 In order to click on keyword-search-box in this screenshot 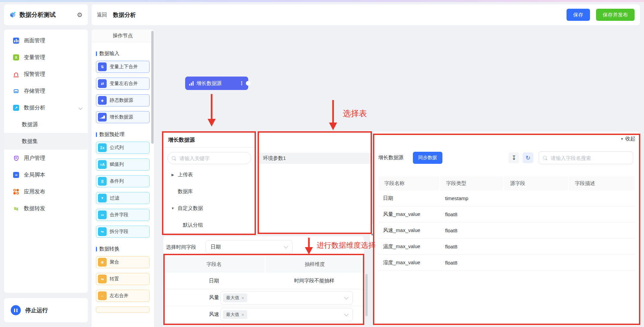, I will do `click(209, 158)`.